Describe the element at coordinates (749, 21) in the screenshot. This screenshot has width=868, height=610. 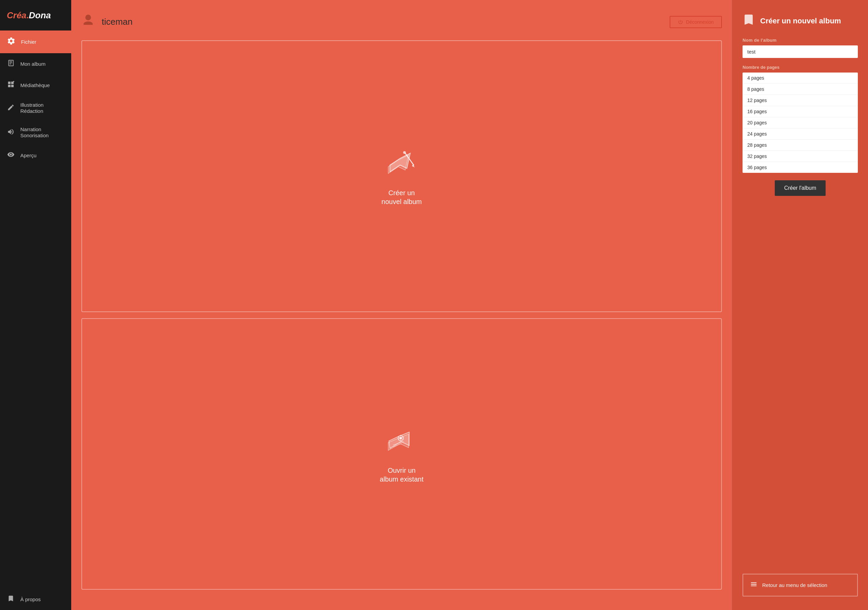
I see `panel-album-icon` at that location.